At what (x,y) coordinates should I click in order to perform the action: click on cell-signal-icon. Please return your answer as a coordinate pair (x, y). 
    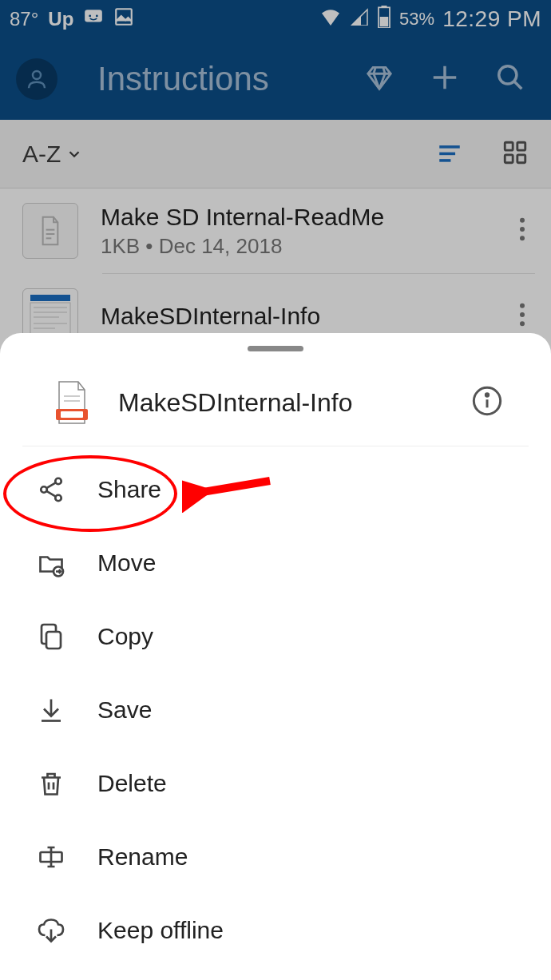
    Looking at the image, I should click on (359, 19).